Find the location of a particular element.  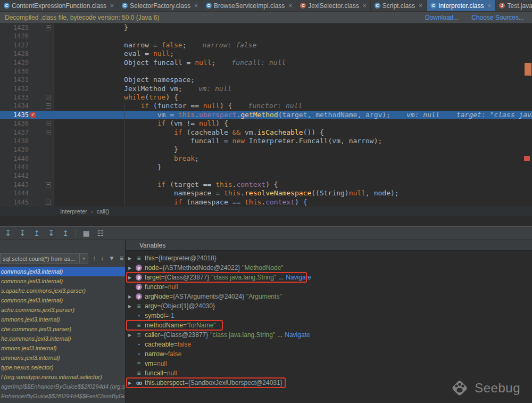

breakpoint-icon: ✓ is located at coordinates (33, 115).